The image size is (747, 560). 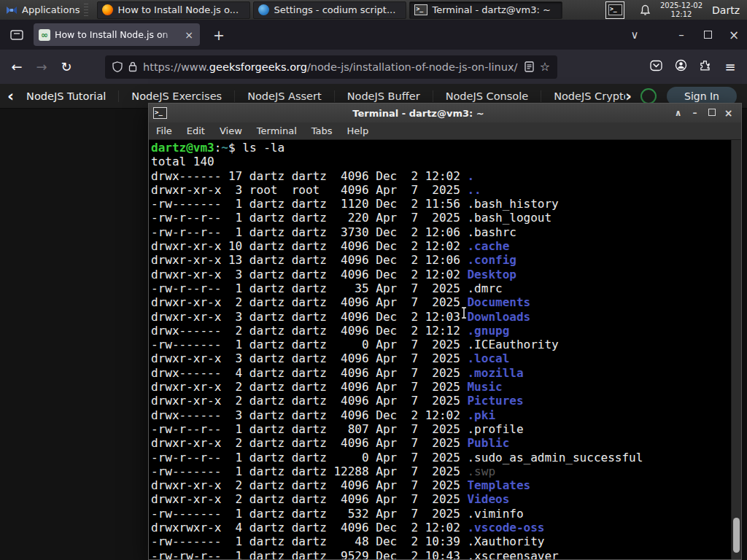 What do you see at coordinates (384, 96) in the screenshot?
I see `site-nav-item: NodeJS Buffer` at bounding box center [384, 96].